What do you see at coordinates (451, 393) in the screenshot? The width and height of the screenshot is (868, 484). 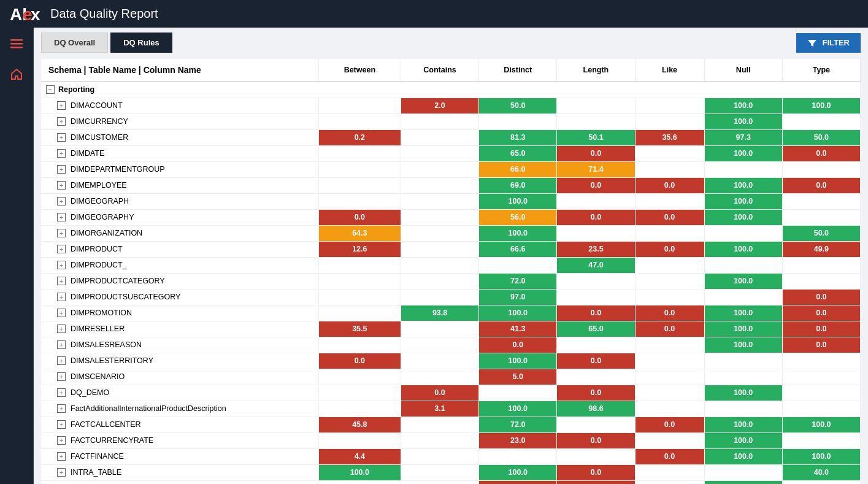 I see `table-row: +DQ_DEMO0.00.0100.0` at bounding box center [451, 393].